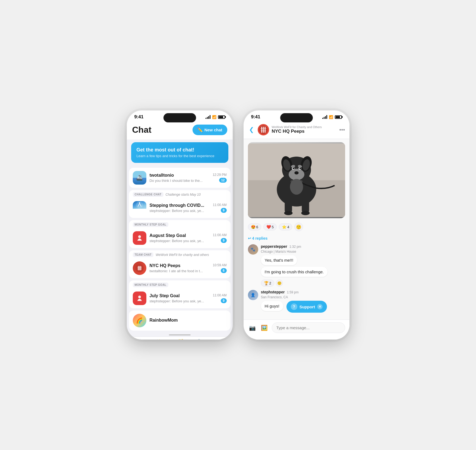 This screenshot has width=476, height=450. What do you see at coordinates (260, 238) in the screenshot?
I see `replies-count: 4 replies` at bounding box center [260, 238].